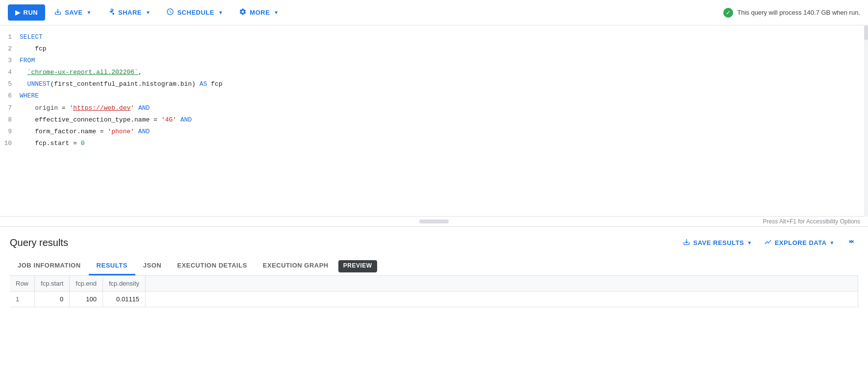 This screenshot has width=868, height=391. I want to click on gear-icon, so click(243, 13).